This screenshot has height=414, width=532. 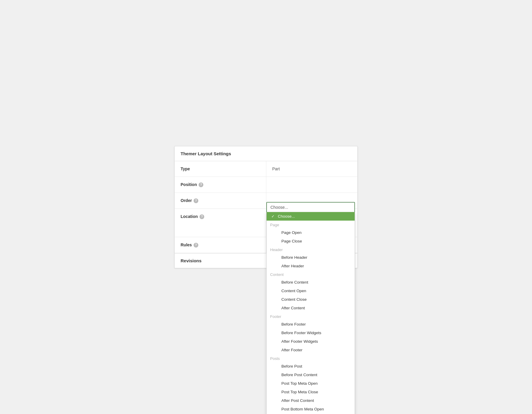 I want to click on dropdown-item-post-top-meta-close: Post Top Meta Close, so click(x=311, y=392).